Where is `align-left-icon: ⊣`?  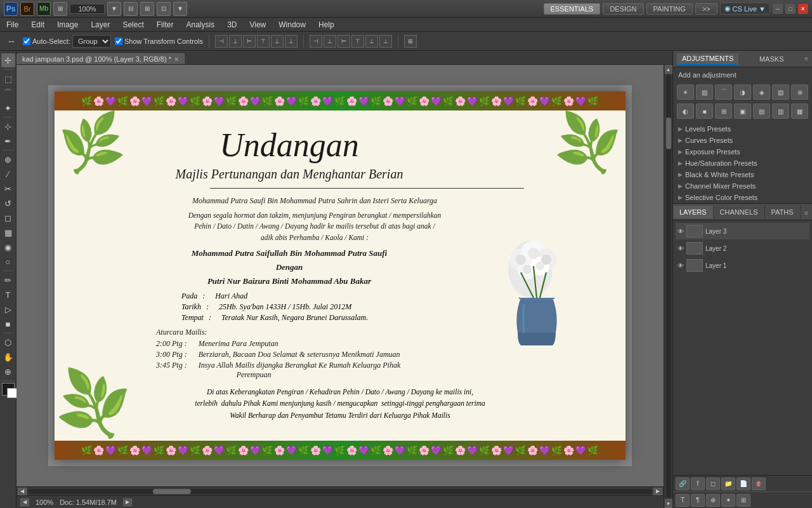
align-left-icon: ⊣ is located at coordinates (221, 41).